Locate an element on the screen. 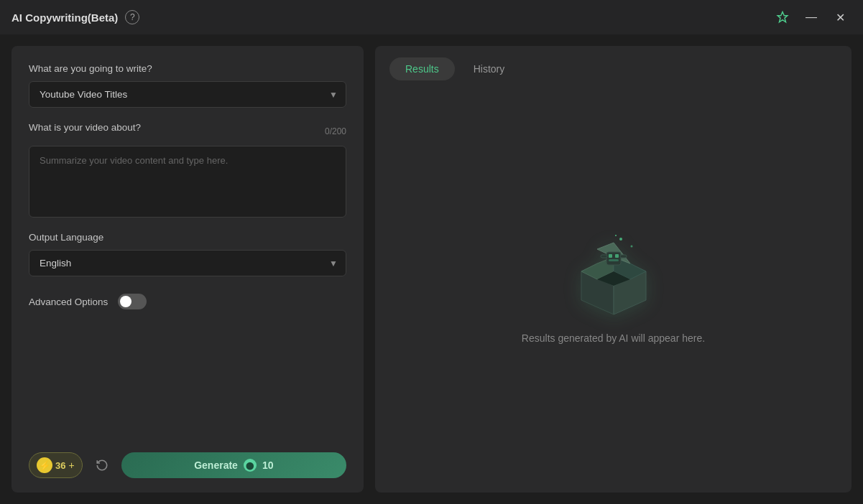  language-wrapper: English Spanish French German Japanese ▼ is located at coordinates (188, 263).